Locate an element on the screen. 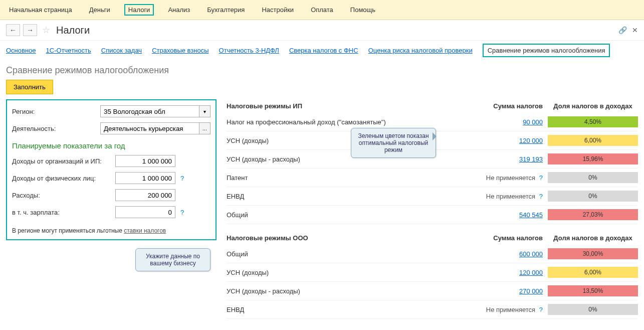 This screenshot has width=644, height=330. tax-sum: 319 193 is located at coordinates (510, 159).